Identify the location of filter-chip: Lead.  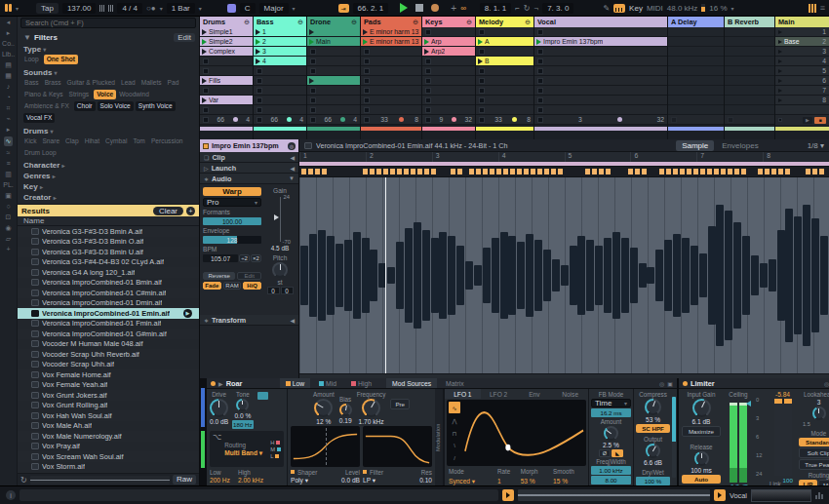
(129, 83).